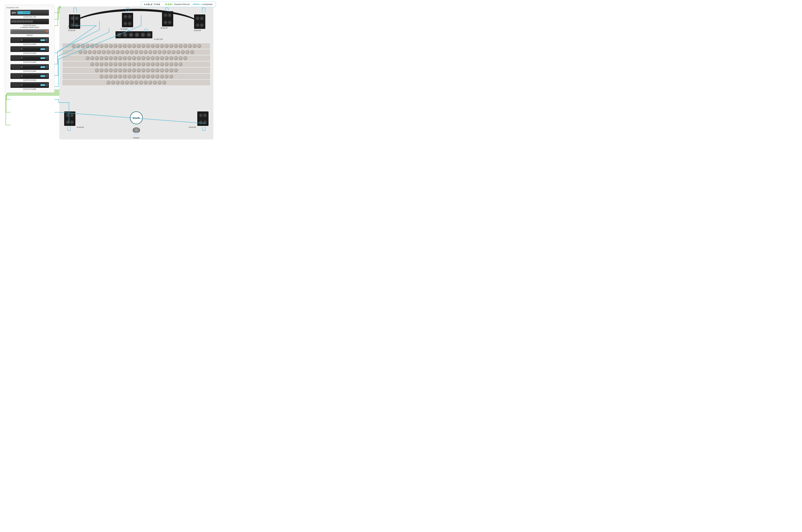 The height and width of the screenshot is (532, 802). What do you see at coordinates (30, 59) in the screenshot?
I see `cxq3-device: Q-SYS Q-SYS CX-Q 4K4` at bounding box center [30, 59].